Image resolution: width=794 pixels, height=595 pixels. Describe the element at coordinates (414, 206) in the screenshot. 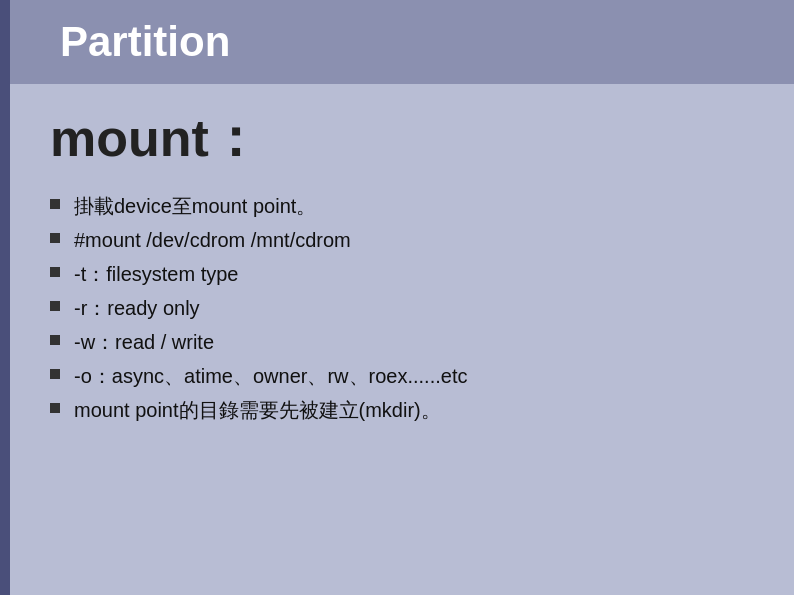

I see `bullet-text: 掛載device至mount point。` at that location.